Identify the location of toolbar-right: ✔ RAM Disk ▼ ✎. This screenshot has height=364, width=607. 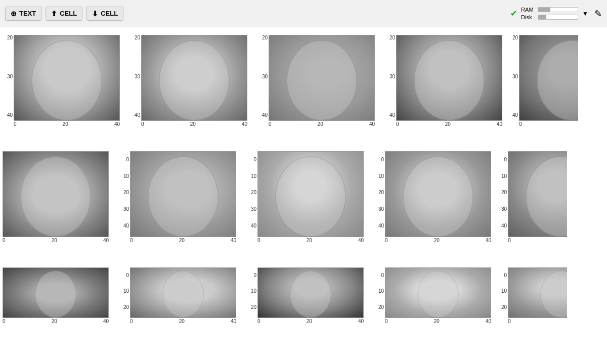
(556, 13).